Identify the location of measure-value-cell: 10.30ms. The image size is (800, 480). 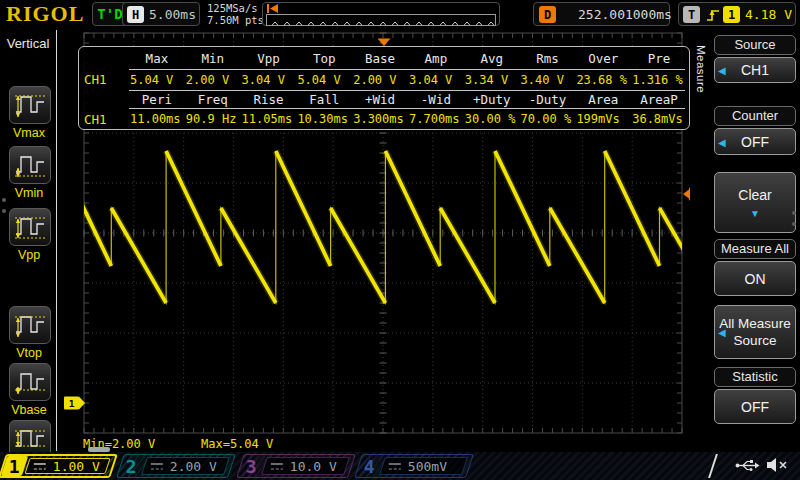
(324, 119).